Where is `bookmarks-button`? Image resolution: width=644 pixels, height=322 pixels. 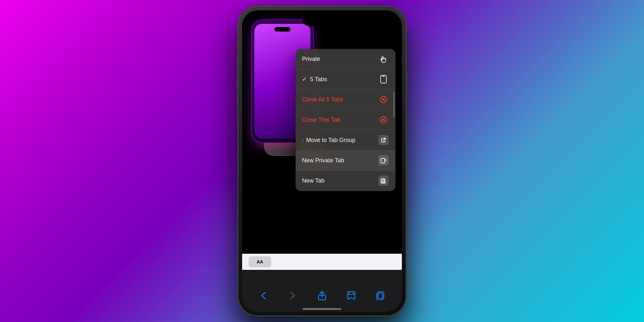
bookmarks-button is located at coordinates (351, 296).